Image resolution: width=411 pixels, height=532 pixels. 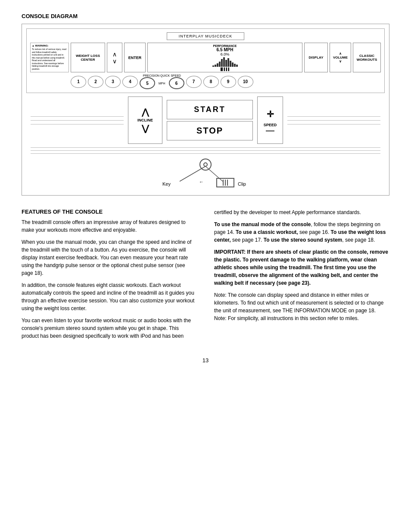 What do you see at coordinates (109, 297) in the screenshot?
I see `features-para-3: In addition, the console features eight …` at bounding box center [109, 297].